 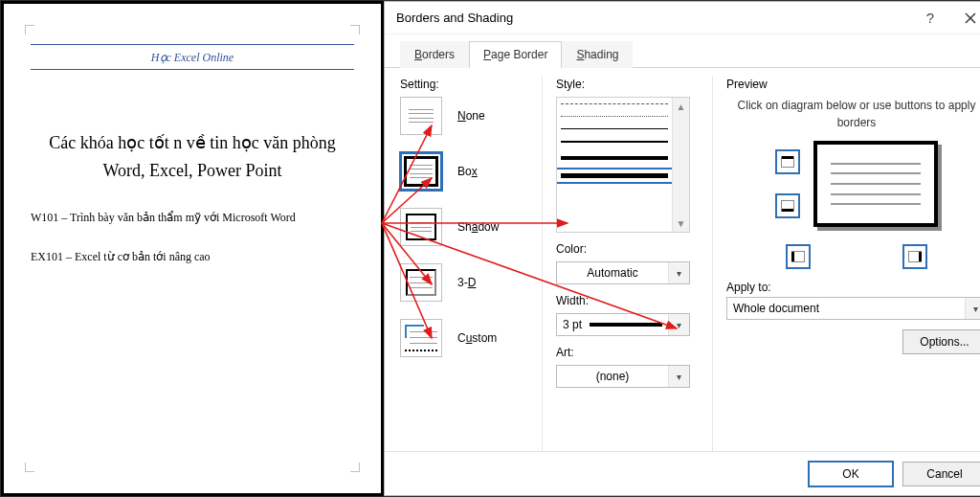 I want to click on cancel-button: Cancel, so click(x=942, y=474).